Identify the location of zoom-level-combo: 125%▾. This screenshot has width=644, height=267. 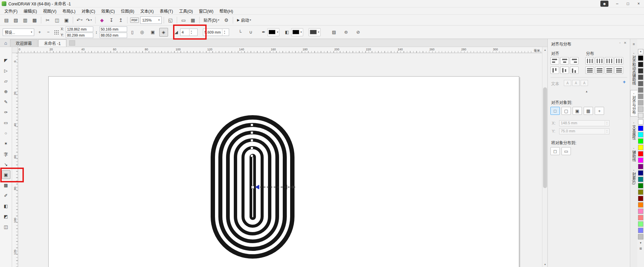
(151, 20).